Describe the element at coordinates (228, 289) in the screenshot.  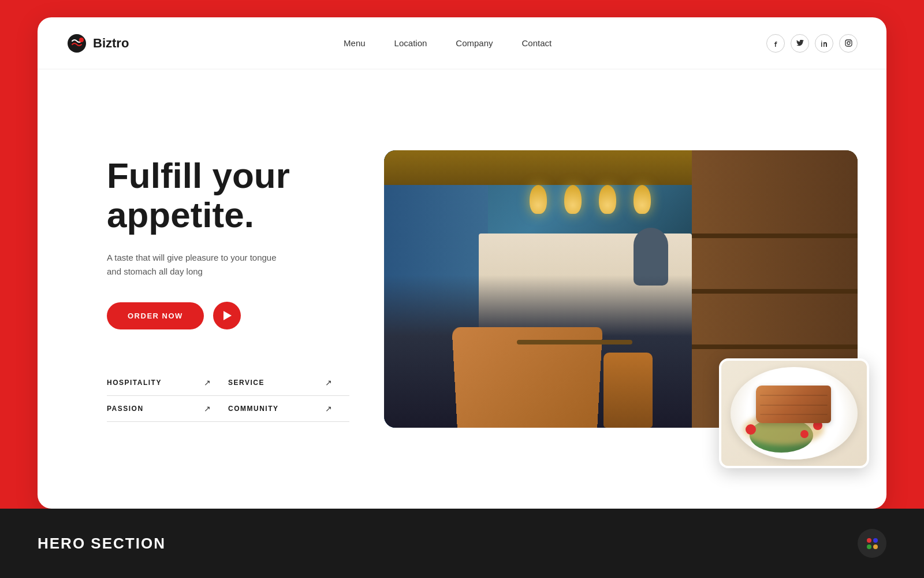
I see `hero-left: Fulfill your appetite. A taste that will…` at that location.